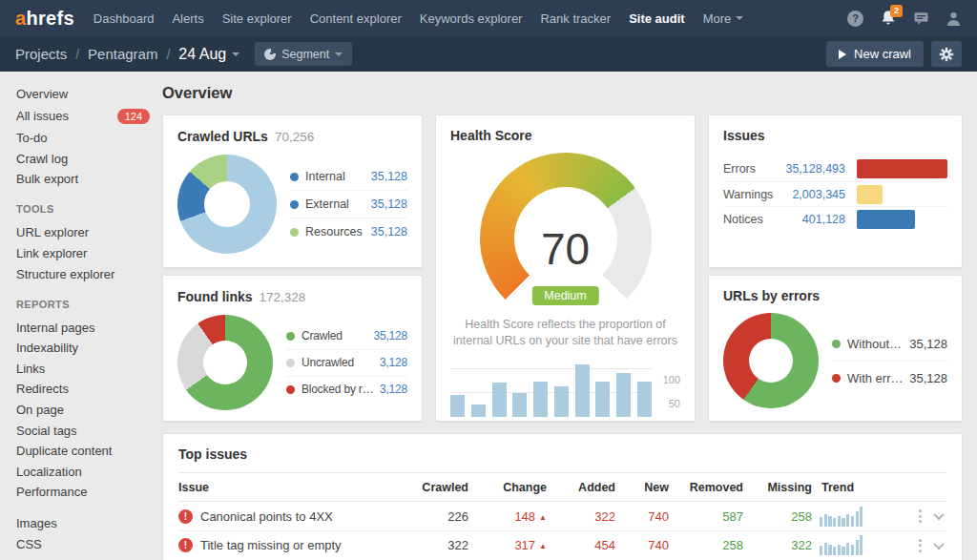 Image resolution: width=977 pixels, height=560 pixels. I want to click on change-value: 317▲, so click(508, 546).